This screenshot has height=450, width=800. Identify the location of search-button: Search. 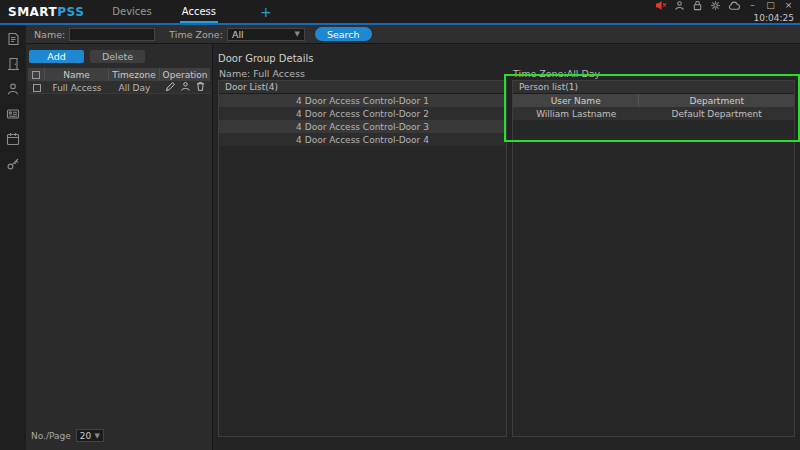
(344, 34).